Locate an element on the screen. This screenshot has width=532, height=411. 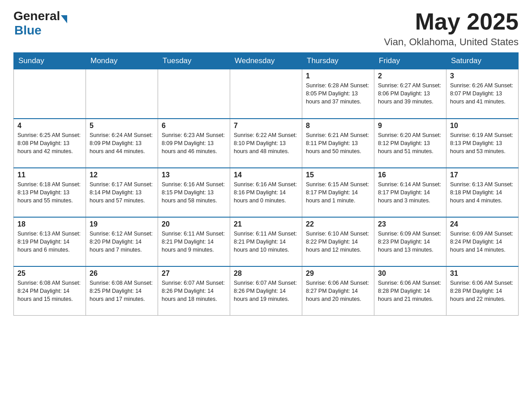
calendar-cell: 2Sunrise: 6:27 AM Sunset: 8:06 PM Daylig… is located at coordinates (410, 94).